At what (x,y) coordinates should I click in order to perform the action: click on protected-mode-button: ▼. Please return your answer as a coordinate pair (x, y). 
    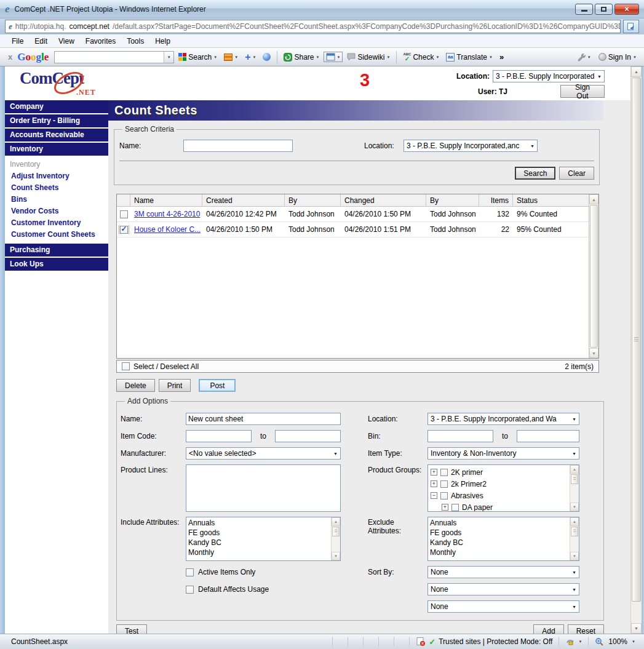
    Looking at the image, I should click on (573, 642).